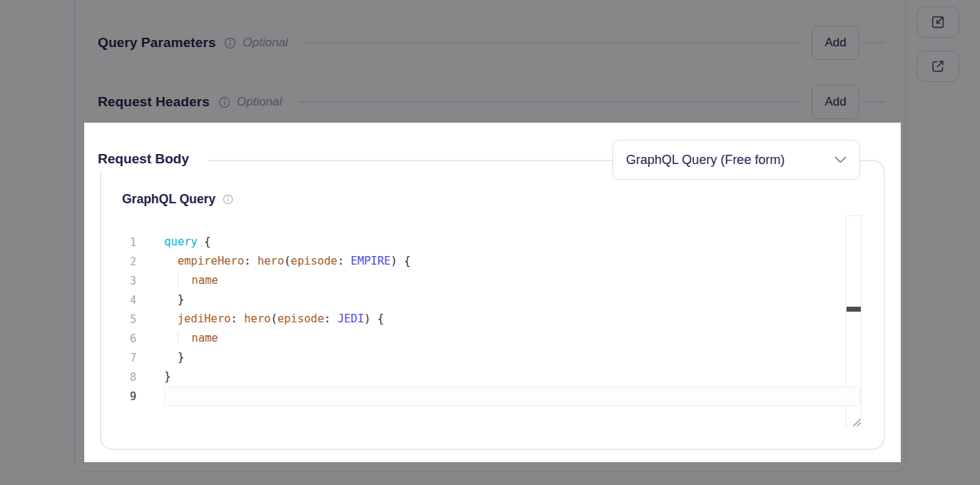  Describe the element at coordinates (157, 43) in the screenshot. I see `query-parameters-title: Query Parameters` at that location.